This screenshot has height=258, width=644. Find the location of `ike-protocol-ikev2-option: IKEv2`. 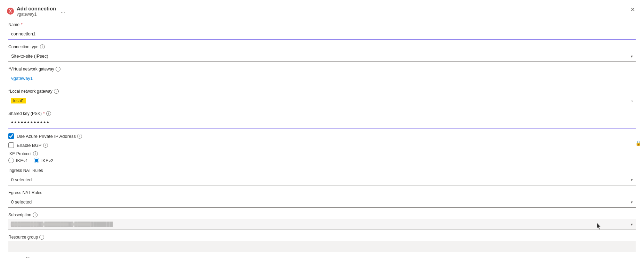

ike-protocol-ikev2-option: IKEv2 is located at coordinates (44, 160).